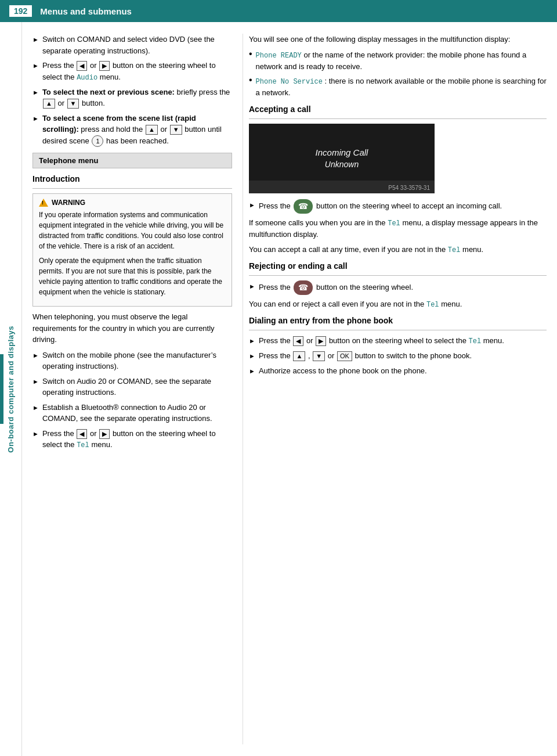 This screenshot has width=557, height=756. I want to click on b4l-right-btn: ▶, so click(104, 434).